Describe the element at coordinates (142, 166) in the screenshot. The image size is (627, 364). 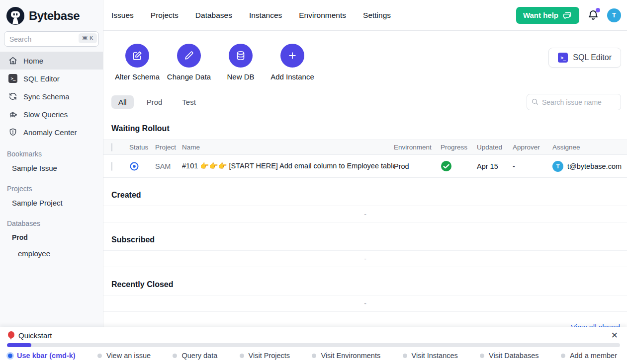
I see `issue-status-icon` at that location.